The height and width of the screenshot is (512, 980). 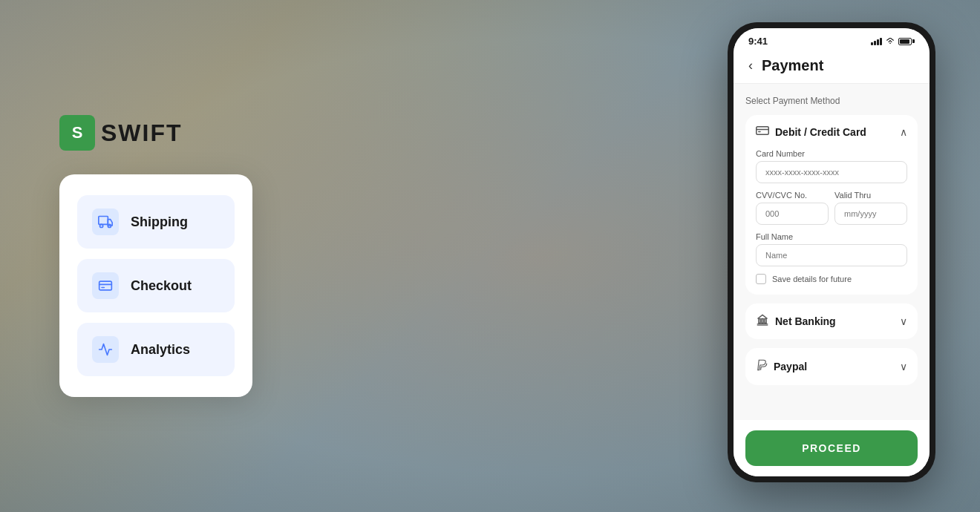 I want to click on cvv-validity-row: CVV/CVC No. Valid Thru, so click(x=832, y=211).